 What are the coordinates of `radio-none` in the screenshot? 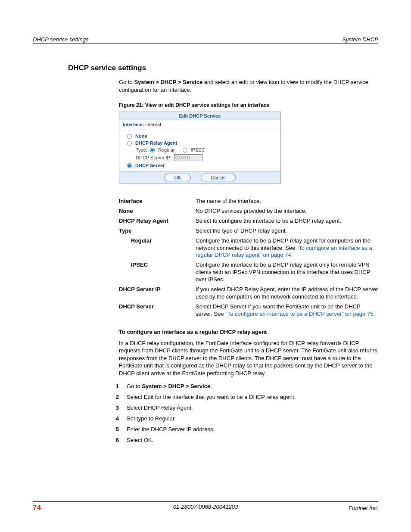 It's located at (129, 136).